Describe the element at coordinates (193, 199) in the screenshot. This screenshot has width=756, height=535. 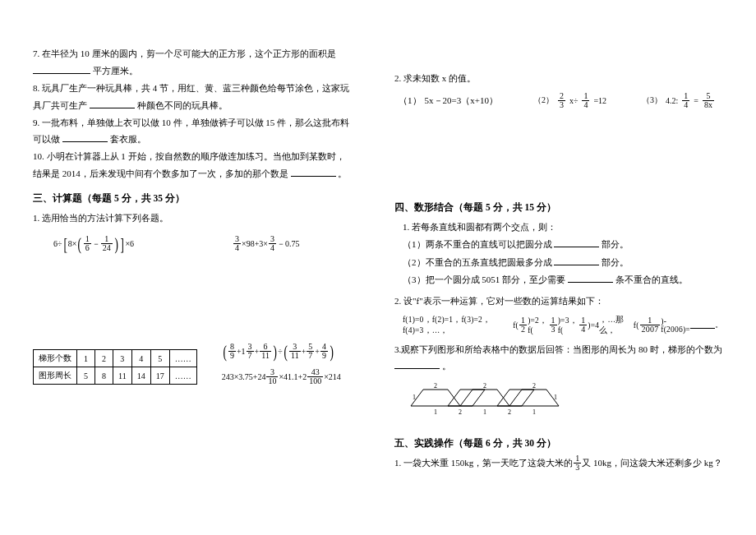
I see `section-3-heading: 三、计算题（每题 5 分，共 35 分）` at that location.